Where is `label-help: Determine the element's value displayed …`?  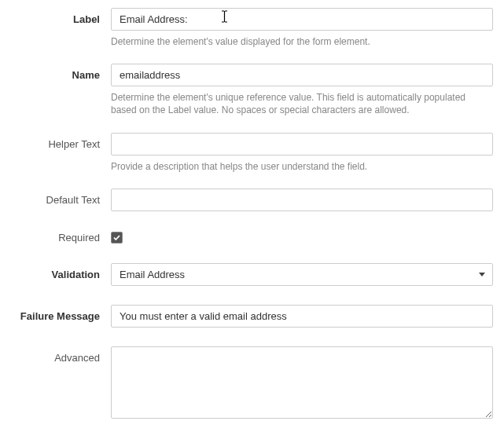
label-help: Determine the element's value displayed … is located at coordinates (302, 42).